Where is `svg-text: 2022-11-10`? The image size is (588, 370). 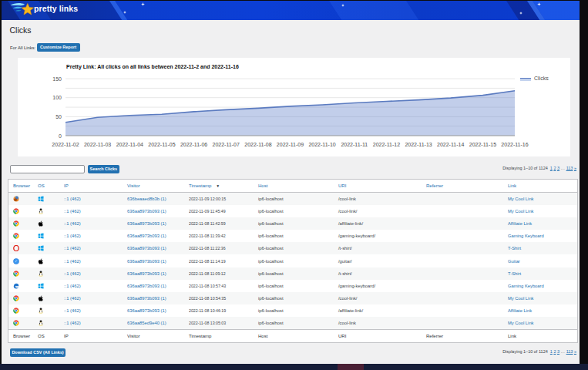
svg-text: 2022-11-10 is located at coordinates (322, 145).